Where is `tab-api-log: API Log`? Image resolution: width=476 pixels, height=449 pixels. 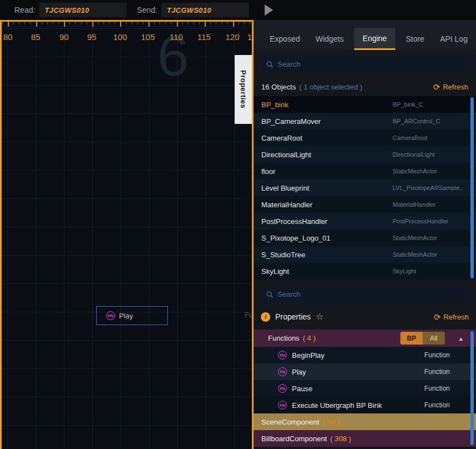 tab-api-log: API Log is located at coordinates (454, 39).